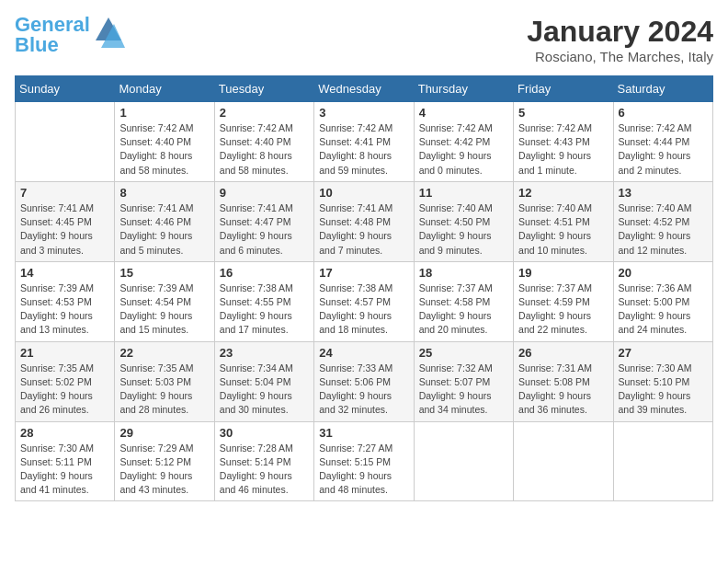 The width and height of the screenshot is (728, 563). What do you see at coordinates (463, 353) in the screenshot?
I see `day-number: 25` at bounding box center [463, 353].